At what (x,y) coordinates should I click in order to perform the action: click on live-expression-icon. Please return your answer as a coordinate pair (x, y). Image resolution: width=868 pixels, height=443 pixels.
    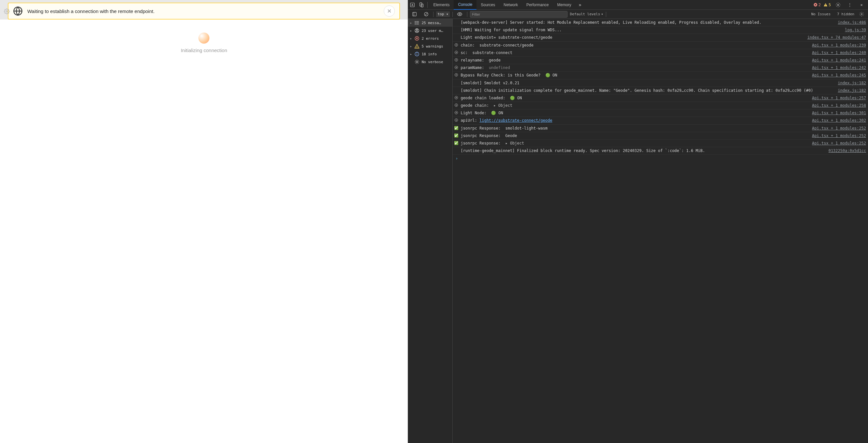
    Looking at the image, I should click on (460, 14).